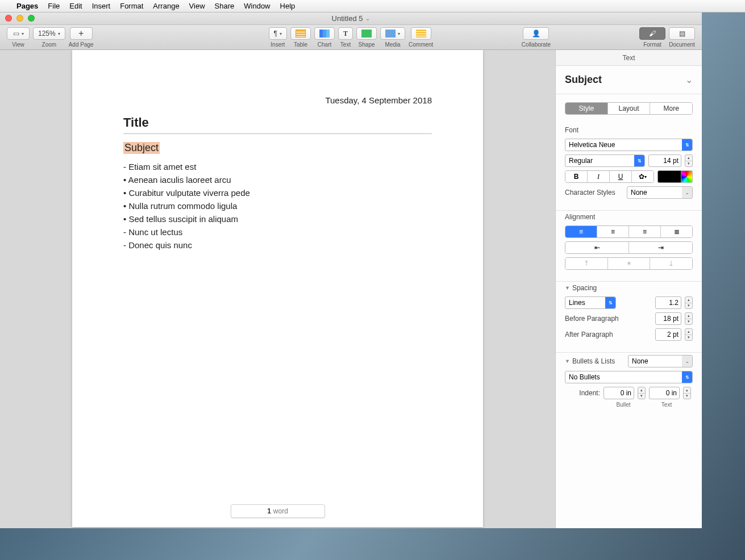 The image size is (745, 560). Describe the element at coordinates (27, 6) in the screenshot. I see `app-menu: Pages` at that location.